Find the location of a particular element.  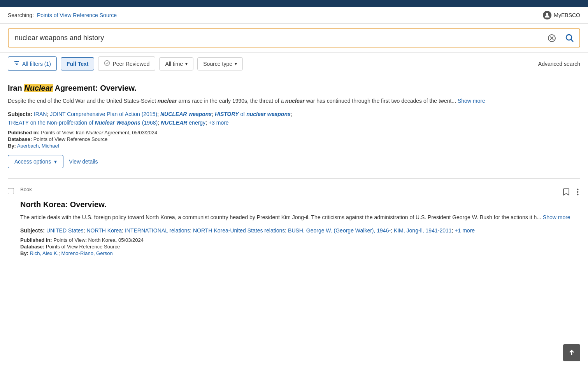

result-description-2: The article deals with the U.S. foreign … is located at coordinates (300, 217).